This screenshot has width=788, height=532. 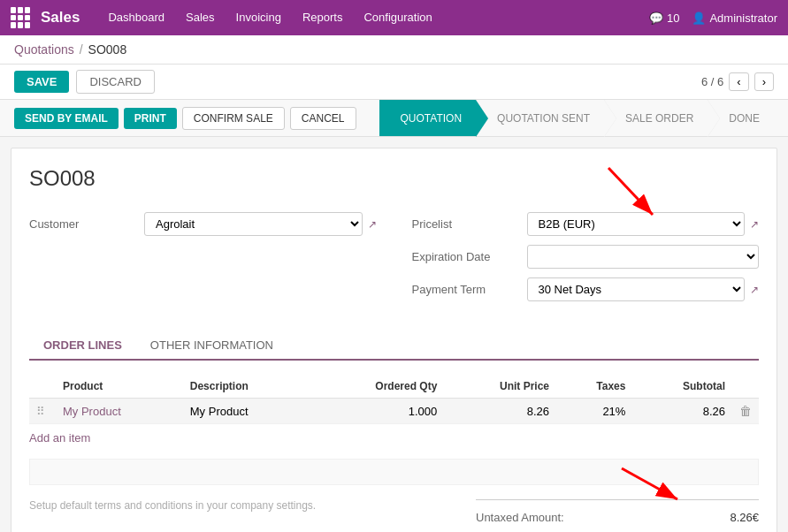 I want to click on discard-button: DISCARD, so click(x=115, y=81).